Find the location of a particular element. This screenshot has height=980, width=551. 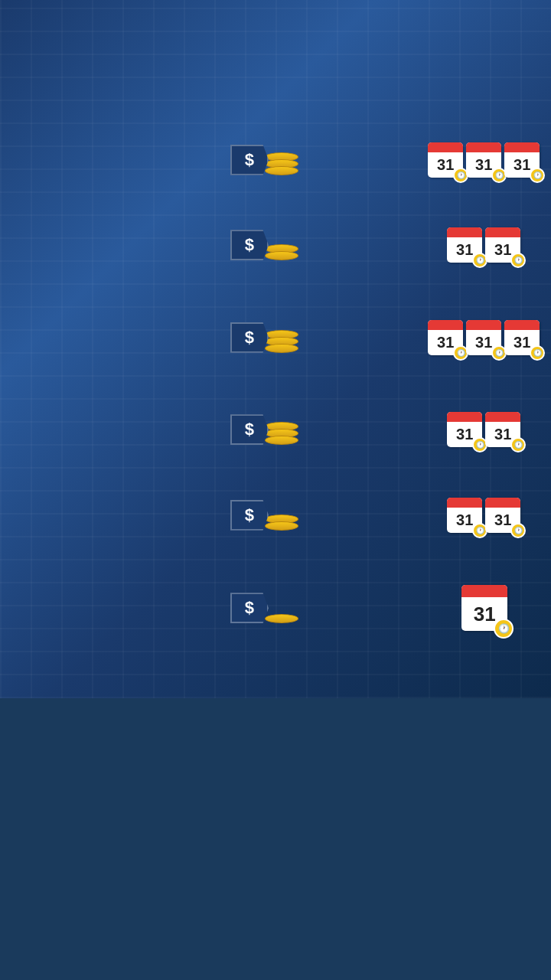

implementation-cell-ibm: 31 🕐 31 🕐 31 🕐 is located at coordinates (484, 160).